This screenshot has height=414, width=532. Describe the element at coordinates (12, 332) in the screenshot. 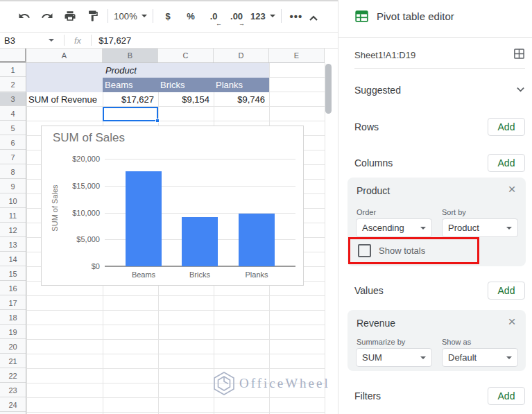

I see `row-header-19: 19` at that location.